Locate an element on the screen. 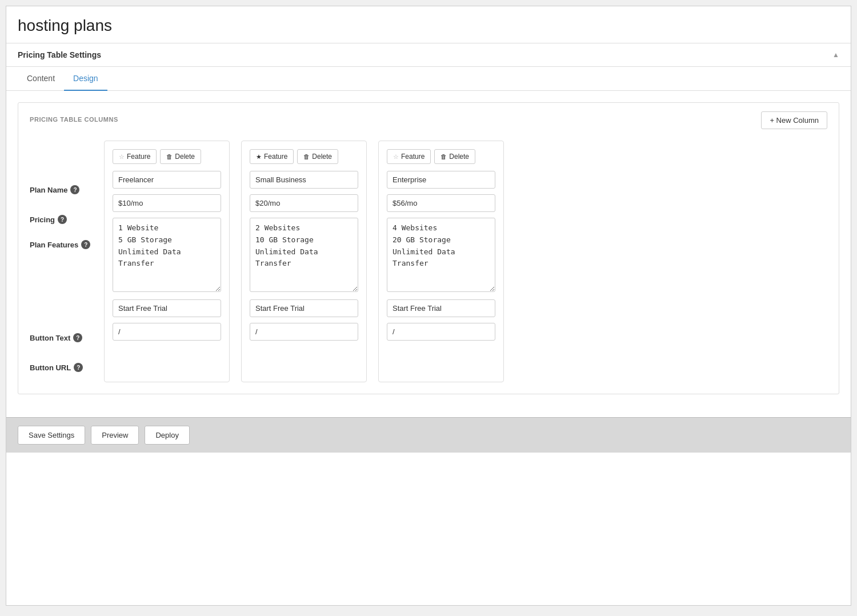 Image resolution: width=857 pixels, height=616 pixels. col-3-delete-button: 🗑 Delete is located at coordinates (455, 157).